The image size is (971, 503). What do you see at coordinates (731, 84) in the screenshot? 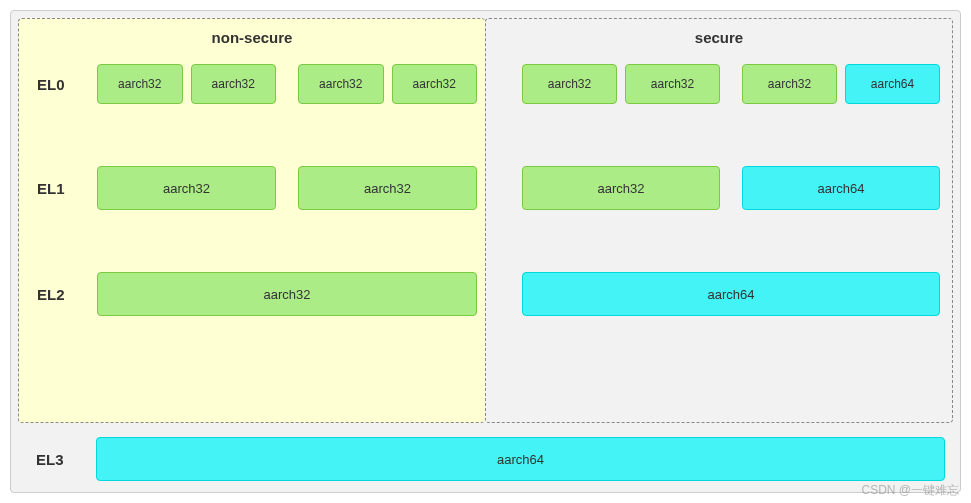
I see `row-el0-sec: aarch32 aarch32 aarch32 aarch64` at bounding box center [731, 84].